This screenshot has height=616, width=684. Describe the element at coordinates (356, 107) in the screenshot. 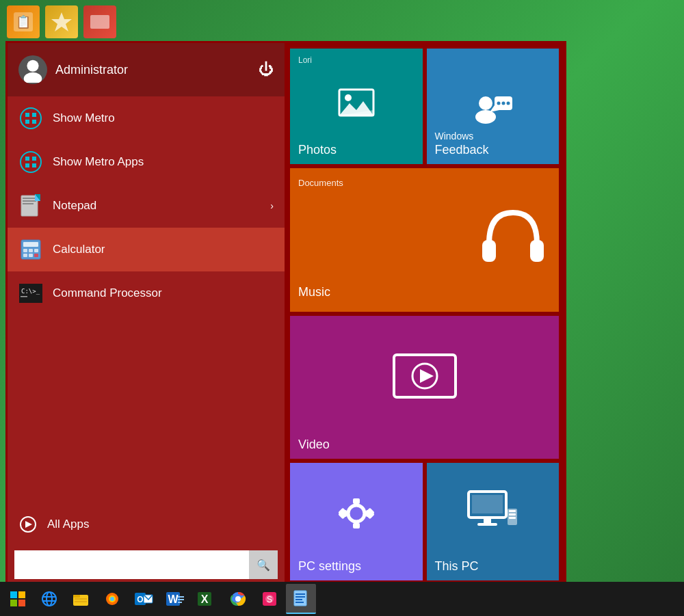

I see `photos-tile: Lori Photos` at that location.